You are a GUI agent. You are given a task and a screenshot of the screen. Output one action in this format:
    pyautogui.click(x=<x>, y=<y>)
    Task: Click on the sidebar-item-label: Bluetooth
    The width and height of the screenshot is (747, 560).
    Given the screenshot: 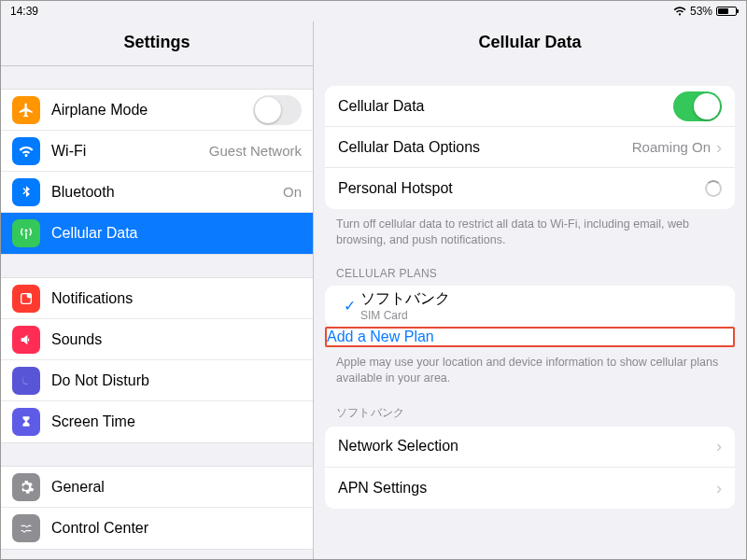 What is the action you would take?
    pyautogui.click(x=167, y=192)
    